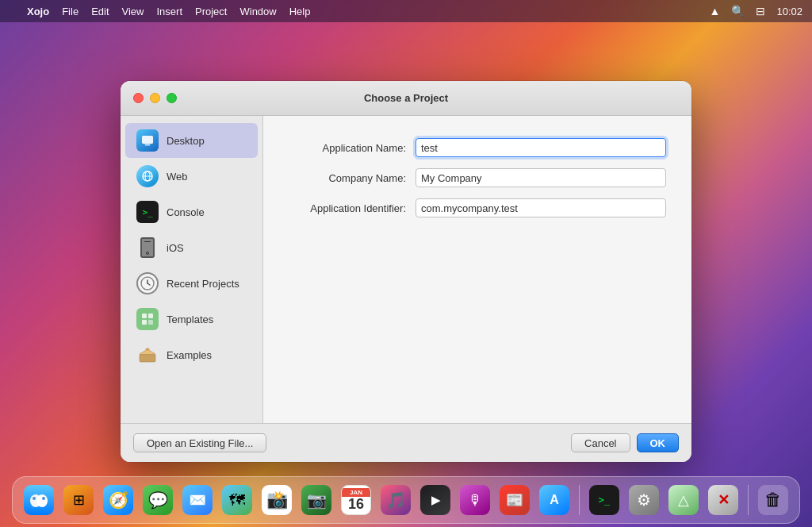 This screenshot has height=527, width=812. Describe the element at coordinates (203, 284) in the screenshot. I see `sidebar-item-recent-projects-label: Recent Projects` at that location.